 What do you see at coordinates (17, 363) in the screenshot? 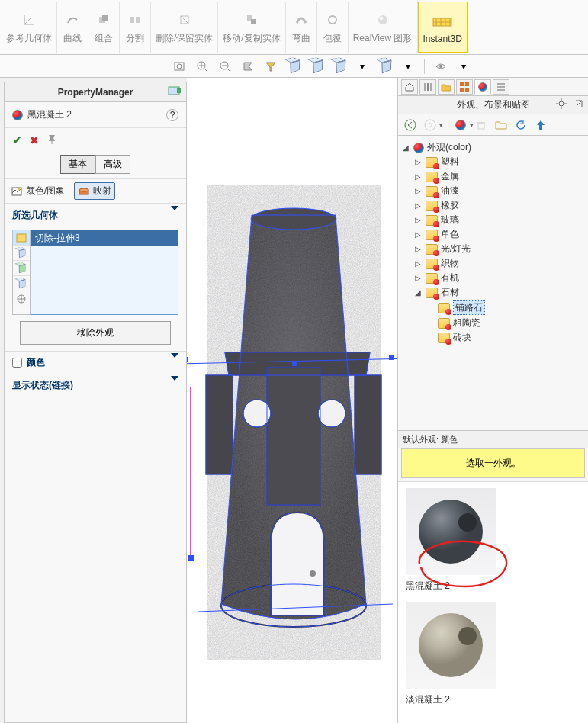
I see `color-checkbox` at bounding box center [17, 363].